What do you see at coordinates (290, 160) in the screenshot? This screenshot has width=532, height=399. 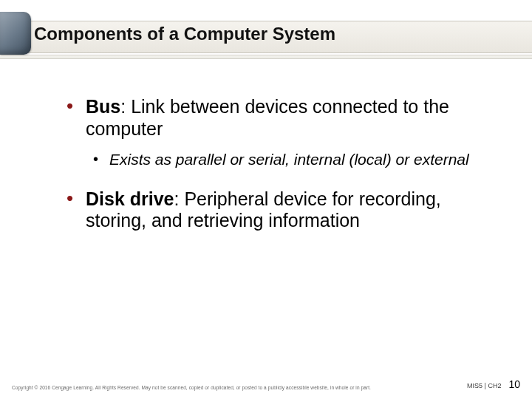 I see `text-bus-sub: Exists as parallel or serial, internal (…` at bounding box center [290, 160].